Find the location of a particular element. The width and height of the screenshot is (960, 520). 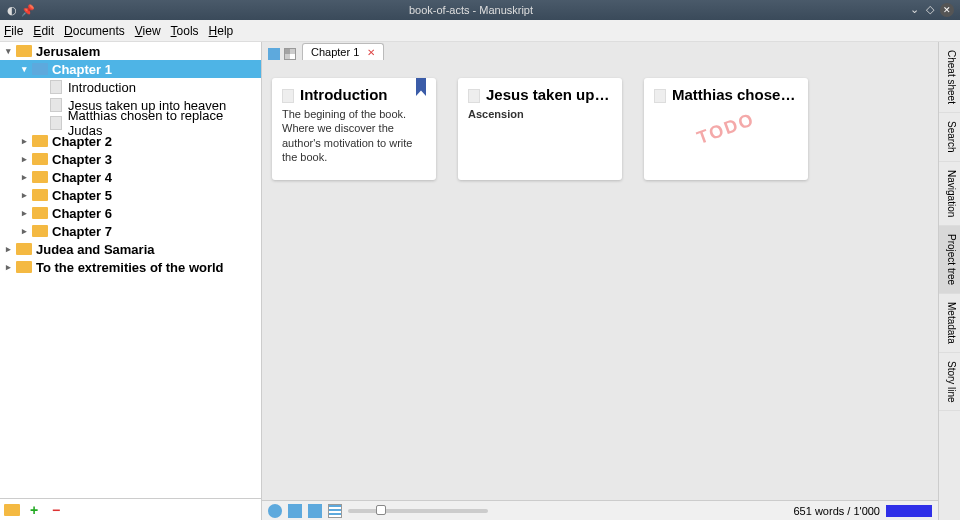

tab-label: Chapter 1 is located at coordinates (335, 52).